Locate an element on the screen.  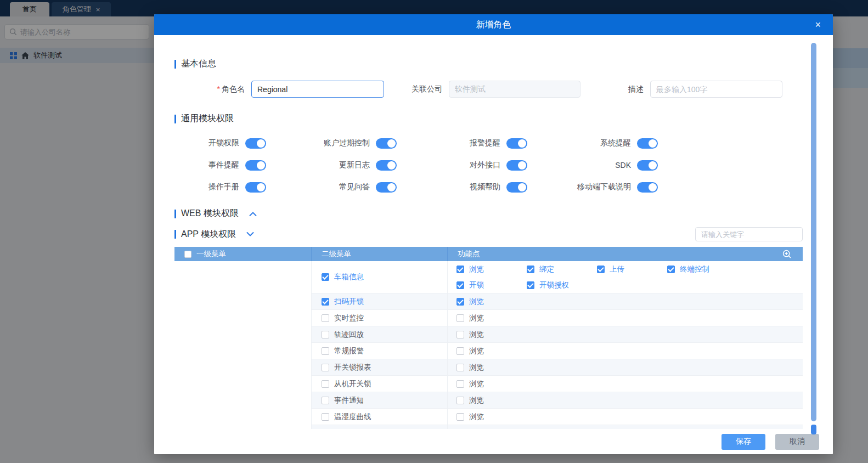
menu-label: 常规报警 is located at coordinates (349, 351).